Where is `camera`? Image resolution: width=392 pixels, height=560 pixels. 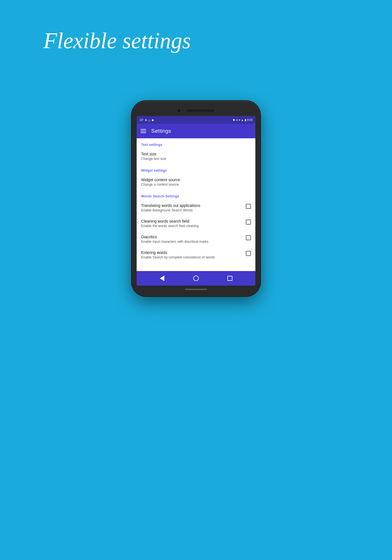 camera is located at coordinates (179, 111).